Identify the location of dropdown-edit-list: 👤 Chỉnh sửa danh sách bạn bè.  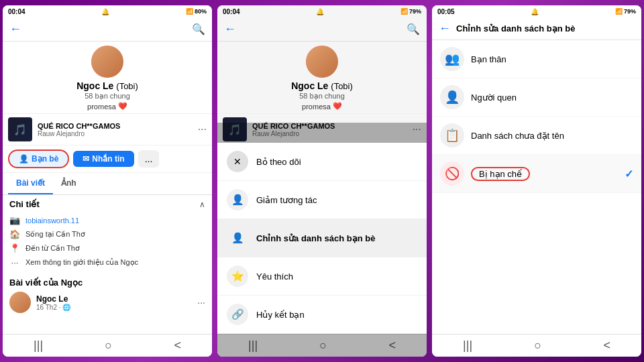
(322, 239).